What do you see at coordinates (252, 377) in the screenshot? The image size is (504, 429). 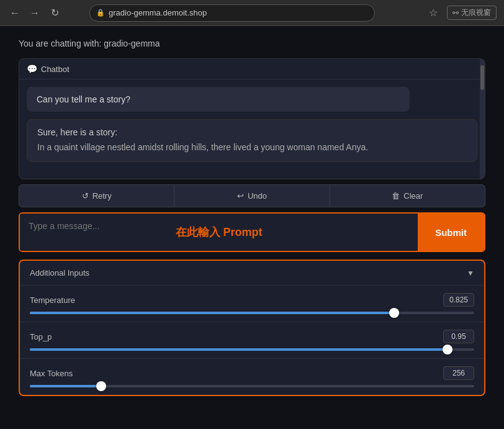 I see `max-tokens-section: Max Tokens 256` at bounding box center [252, 377].